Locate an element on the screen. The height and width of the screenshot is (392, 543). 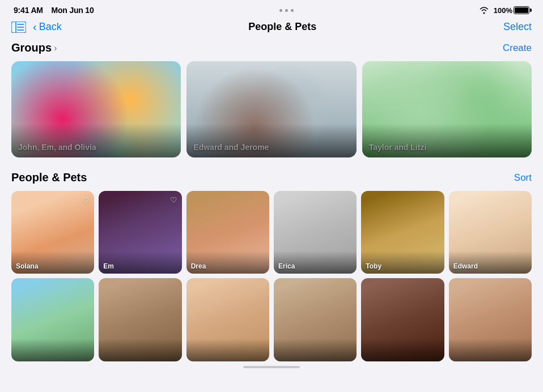
groups-chevron-icon: › is located at coordinates (56, 48).